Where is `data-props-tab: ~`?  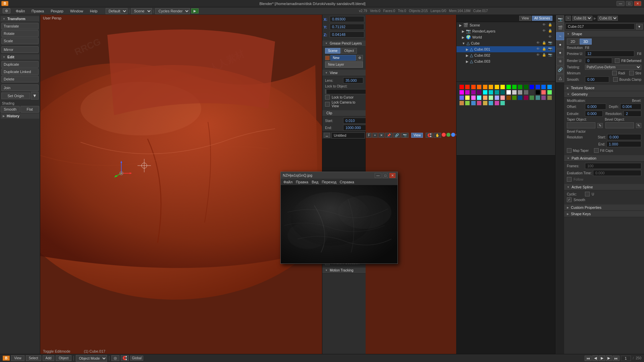
data-props-tab: ~ is located at coordinates (560, 36).